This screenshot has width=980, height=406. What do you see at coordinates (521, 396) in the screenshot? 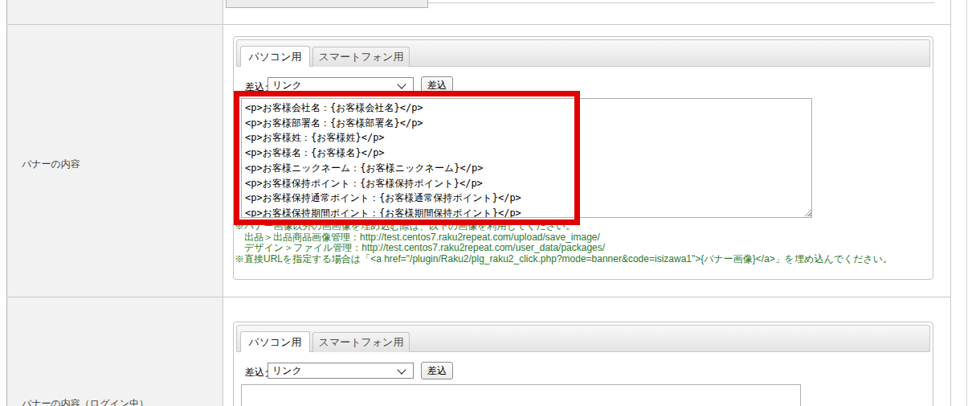
I see `banner-content-login-textarea` at bounding box center [521, 396].